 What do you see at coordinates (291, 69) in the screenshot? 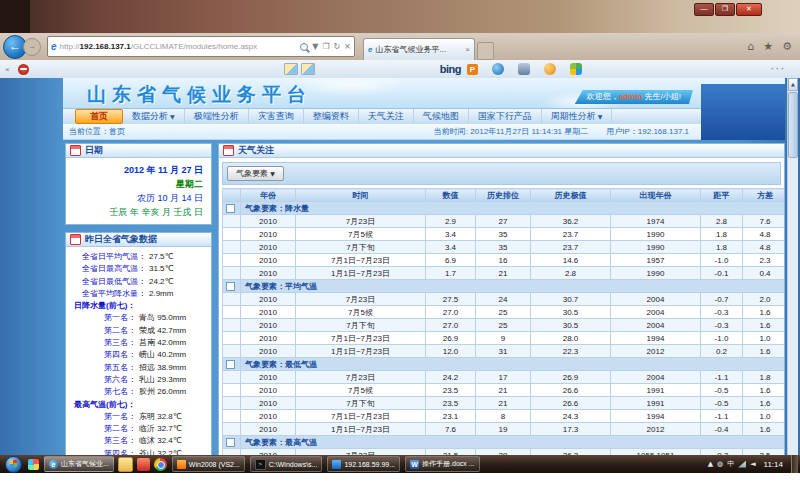
I see `photo-icon` at bounding box center [291, 69].